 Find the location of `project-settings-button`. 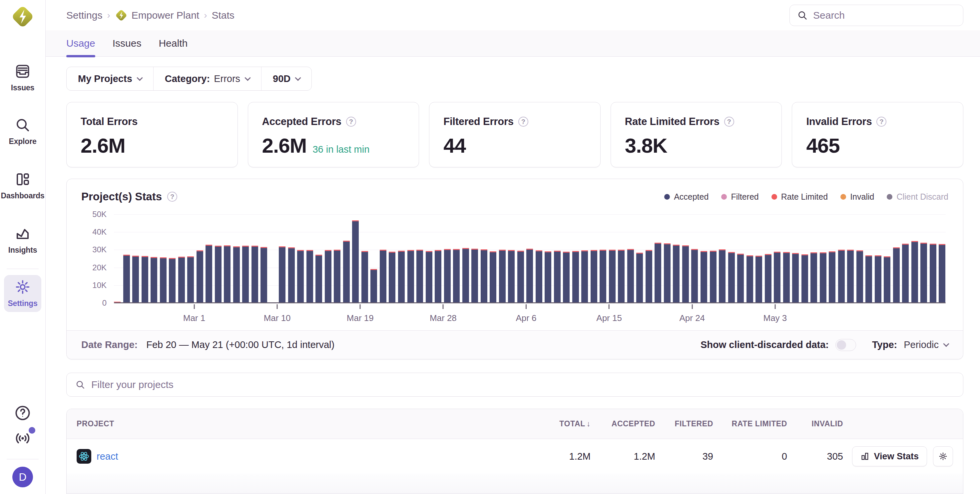

project-settings-button is located at coordinates (943, 456).